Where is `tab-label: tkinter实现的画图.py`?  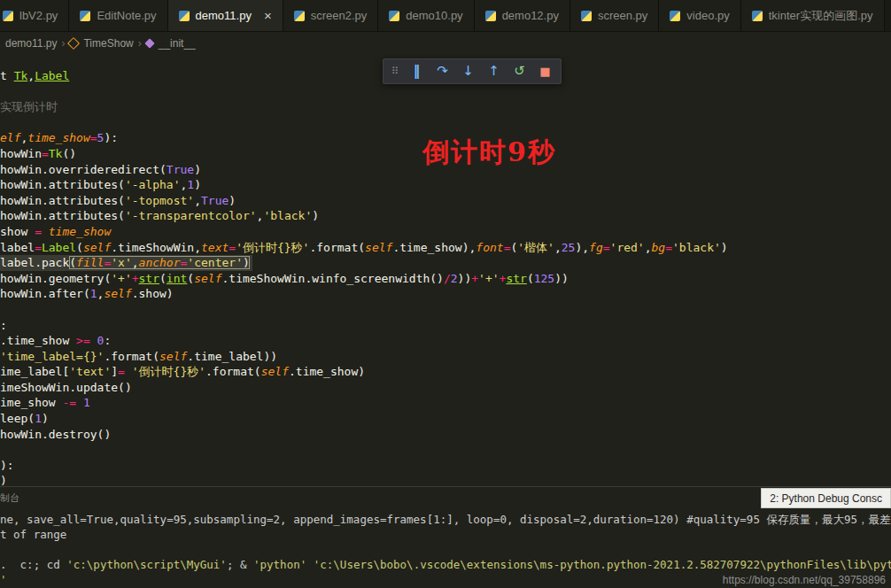
tab-label: tkinter实现的画图.py is located at coordinates (821, 16).